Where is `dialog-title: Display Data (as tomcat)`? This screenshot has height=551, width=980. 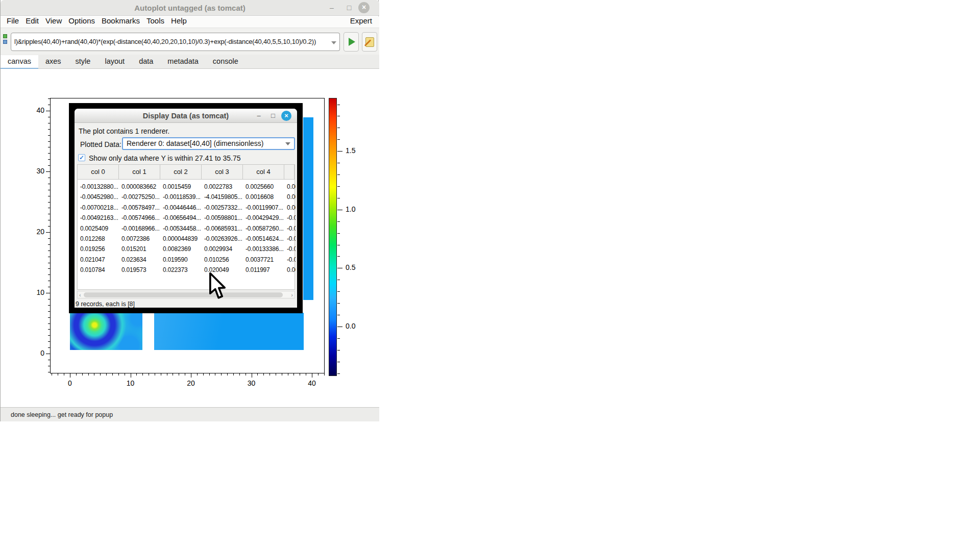 dialog-title: Display Data (as tomcat) is located at coordinates (186, 116).